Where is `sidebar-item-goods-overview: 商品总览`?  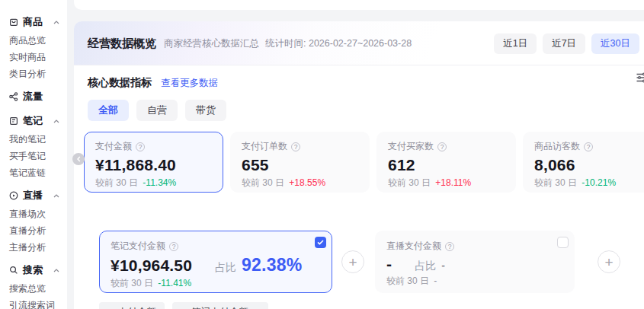 sidebar-item-goods-overview: 商品总览 is located at coordinates (34, 40).